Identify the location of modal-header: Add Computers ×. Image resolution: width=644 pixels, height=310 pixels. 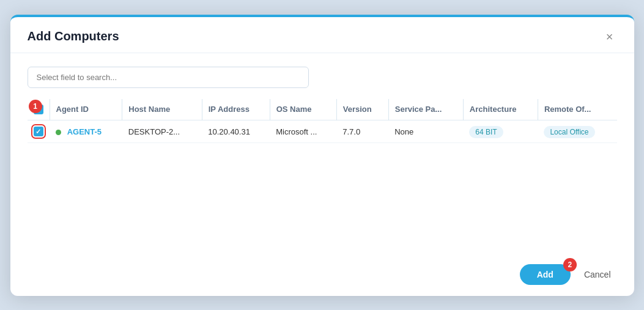
(322, 35).